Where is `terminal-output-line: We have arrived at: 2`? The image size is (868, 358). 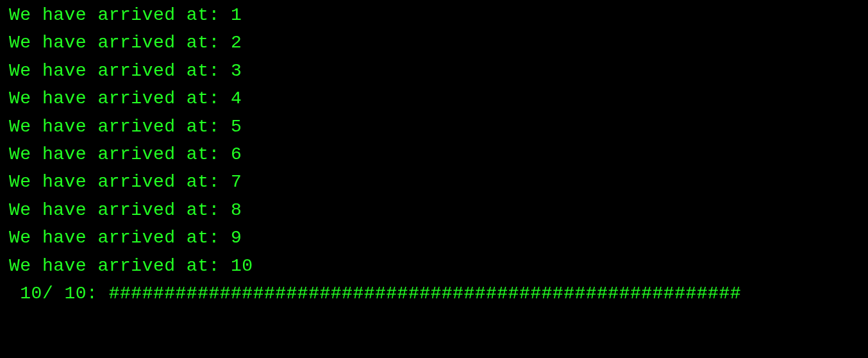
terminal-output-line: We have arrived at: 2 is located at coordinates (434, 42).